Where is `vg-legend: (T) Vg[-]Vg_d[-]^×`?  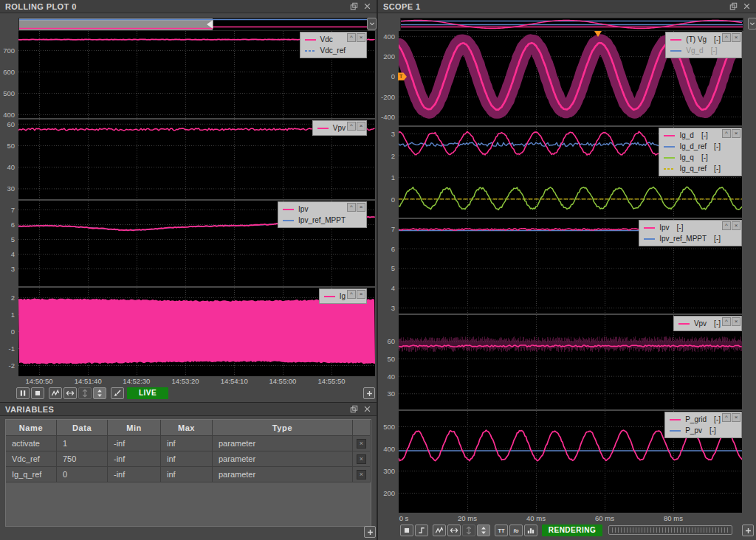 vg-legend: (T) Vg[-]Vg_d[-]^× is located at coordinates (704, 45).